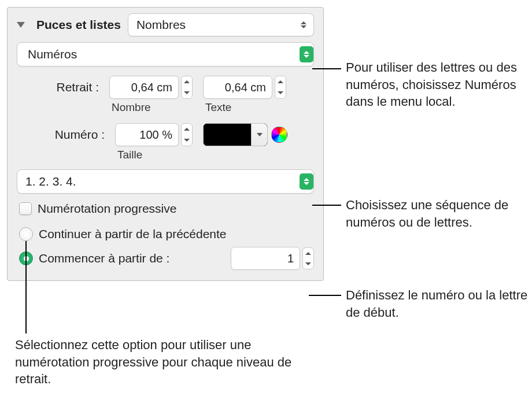 This screenshot has height=400, width=532. Describe the element at coordinates (26, 258) in the screenshot. I see `start-from-radio` at that location.